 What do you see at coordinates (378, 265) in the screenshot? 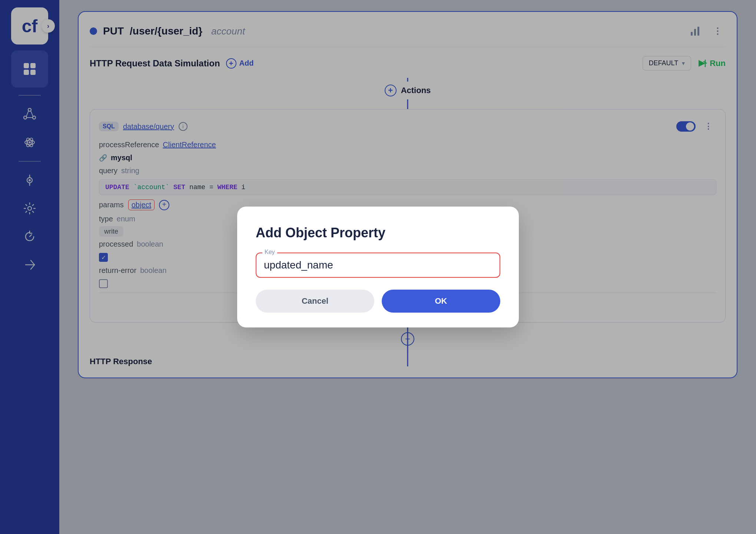
I see `key-input-wrapper: Key` at bounding box center [378, 265].